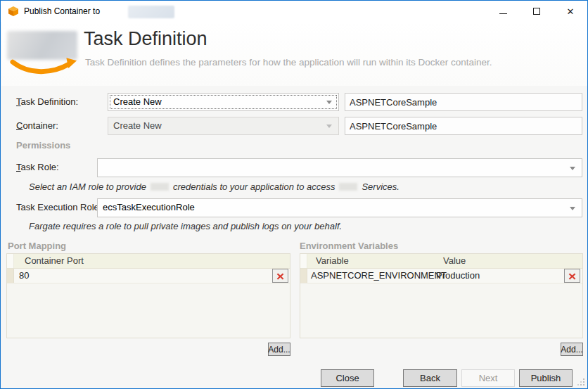 This screenshot has height=389, width=588. I want to click on environment-variables-heading: Environment Variables, so click(349, 246).